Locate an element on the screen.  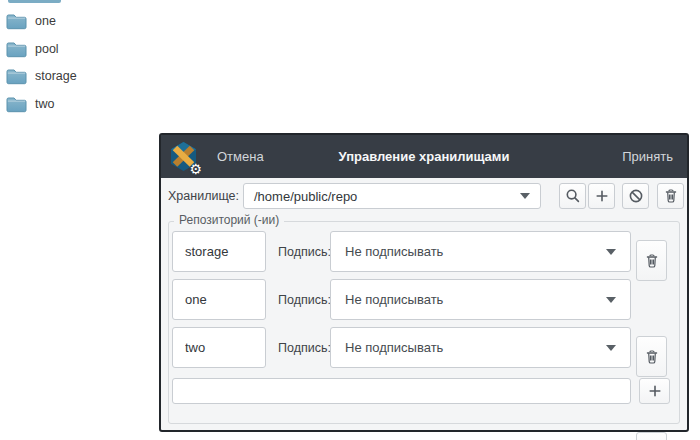
storage-path-combobox: /home/public/repo is located at coordinates (392, 196).